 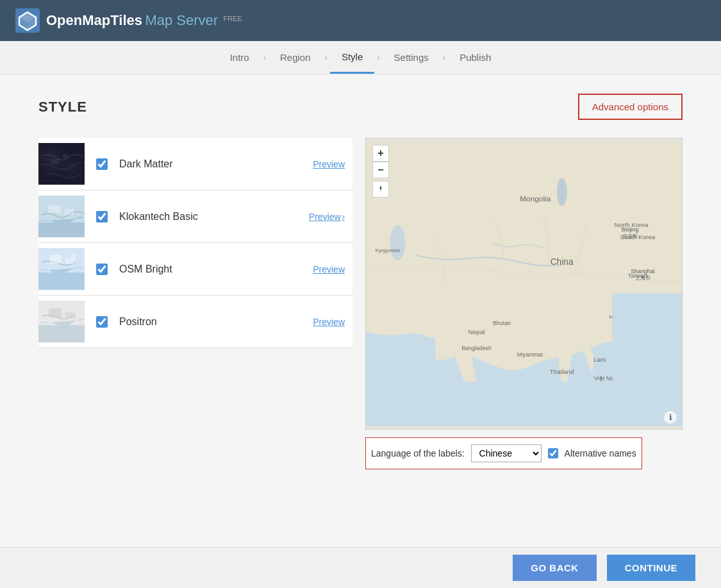 What do you see at coordinates (331, 217) in the screenshot?
I see `klokantech-preview: Preview ›` at bounding box center [331, 217].